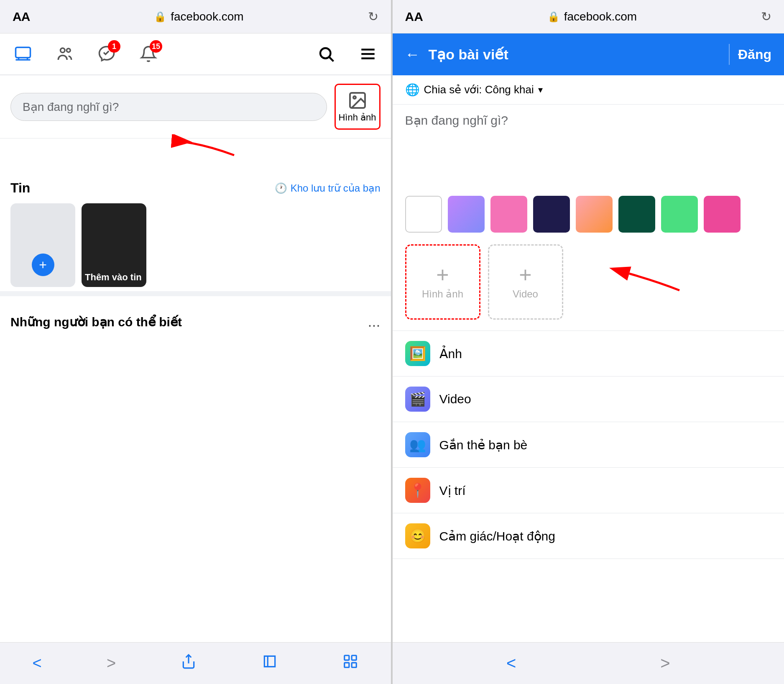 The image size is (784, 684). I want to click on feeling-icon-wrap: 😊, so click(418, 536).